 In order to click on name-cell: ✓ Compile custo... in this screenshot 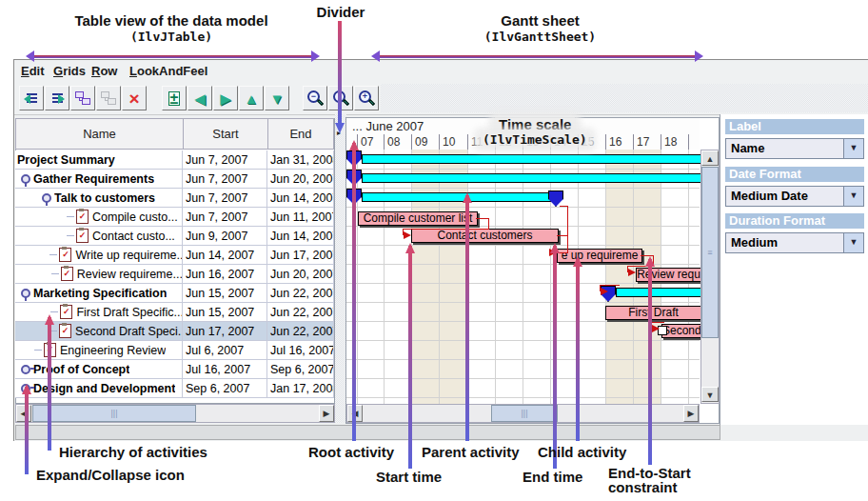, I will do `click(99, 217)`.